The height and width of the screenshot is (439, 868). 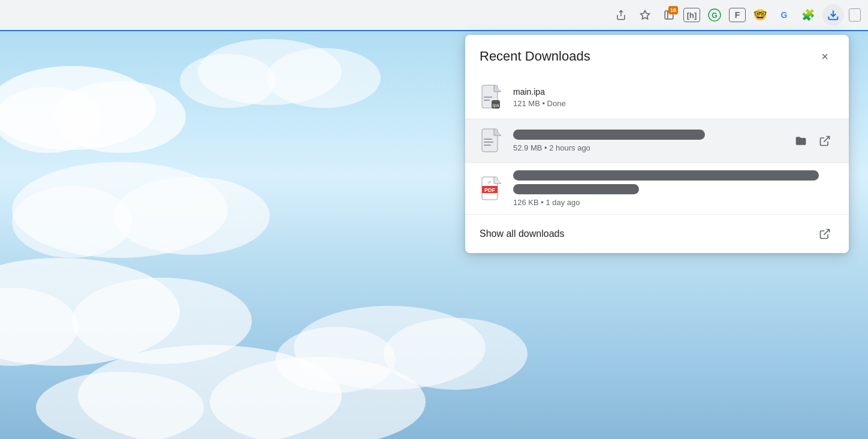 I want to click on file-icon-ipa: ipa, so click(x=492, y=97).